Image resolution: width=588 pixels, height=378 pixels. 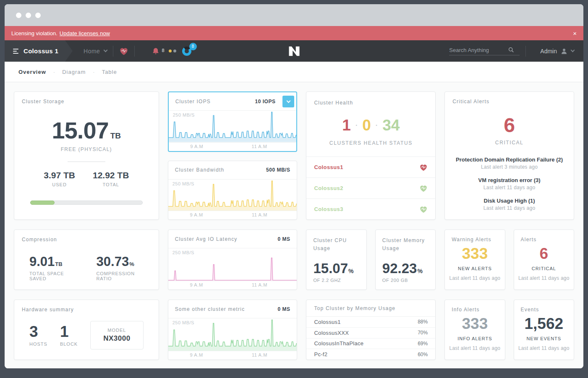 What do you see at coordinates (510, 330) in the screenshot?
I see `info-event-cards: Info Alerts 333 INFO ALERTS Last alert 1…` at bounding box center [510, 330].